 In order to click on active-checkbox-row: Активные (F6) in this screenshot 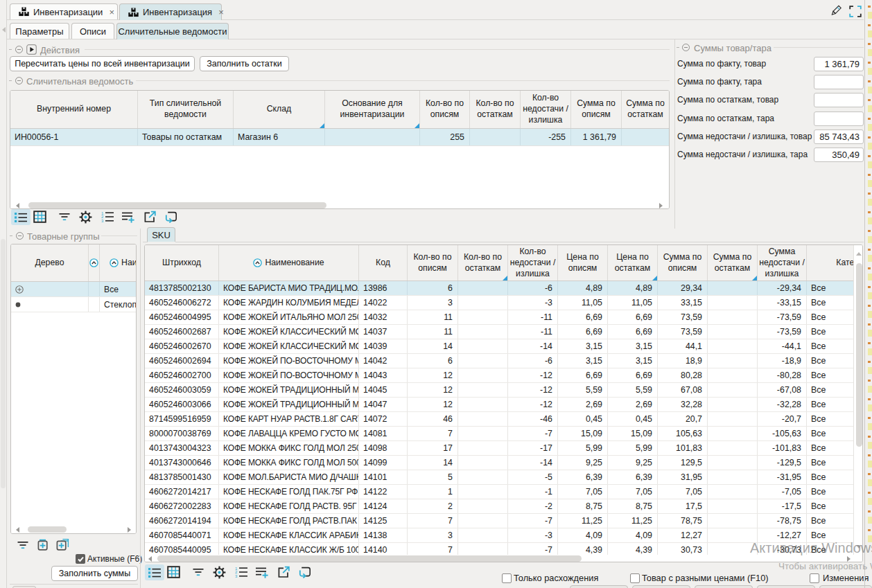, I will do `click(109, 559)`.